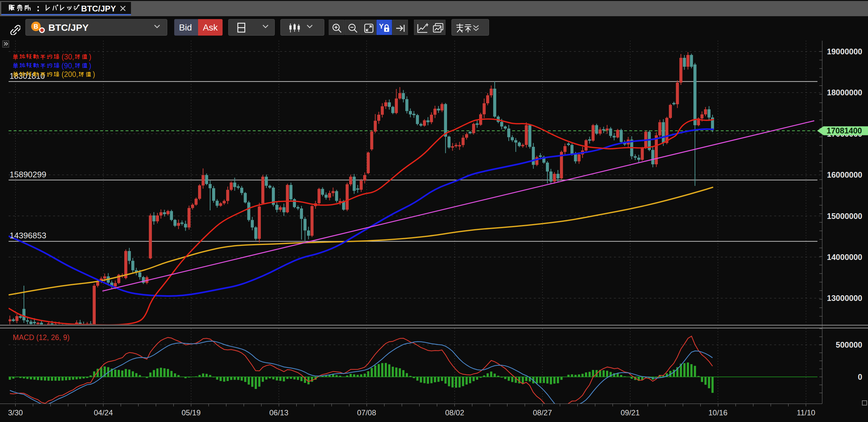  What do you see at coordinates (68, 57) in the screenshot?
I see `svg-text: (30,` at bounding box center [68, 57].